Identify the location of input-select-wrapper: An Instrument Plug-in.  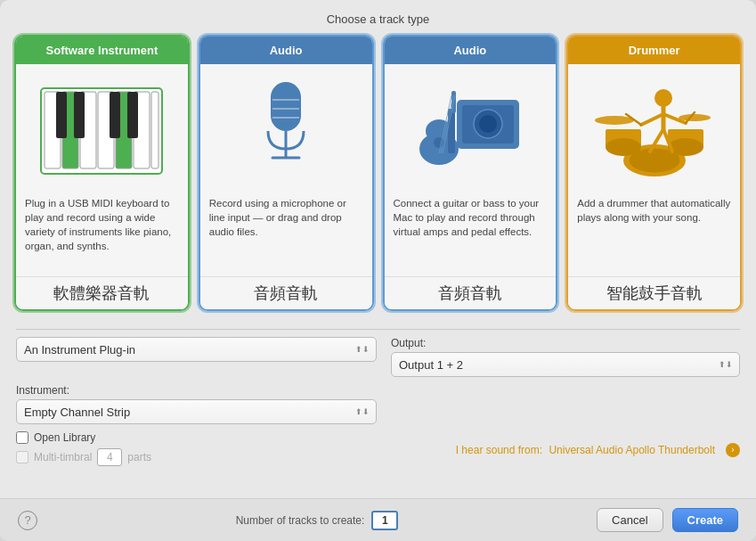
(196, 349).